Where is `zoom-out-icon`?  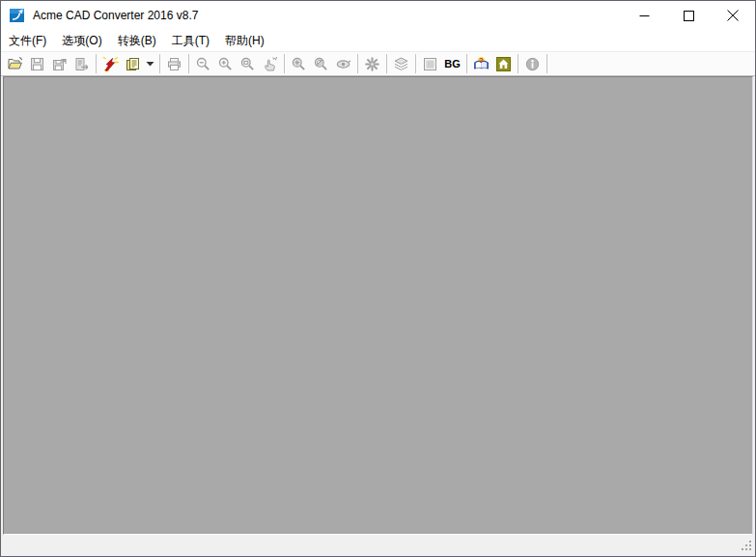
zoom-out-icon is located at coordinates (203, 64).